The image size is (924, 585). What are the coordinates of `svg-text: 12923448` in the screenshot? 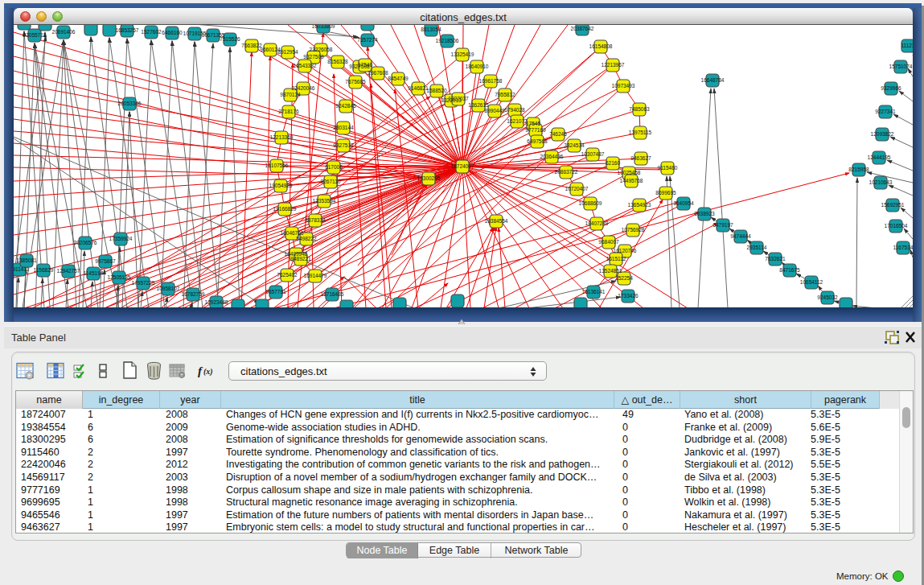 It's located at (217, 303).